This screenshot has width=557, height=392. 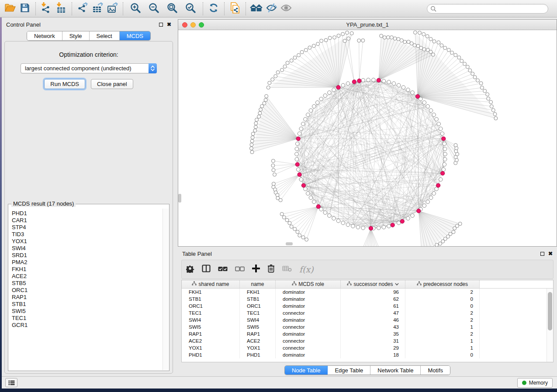 What do you see at coordinates (86, 283) in the screenshot?
I see `mcds-result-item: STB5` at bounding box center [86, 283].